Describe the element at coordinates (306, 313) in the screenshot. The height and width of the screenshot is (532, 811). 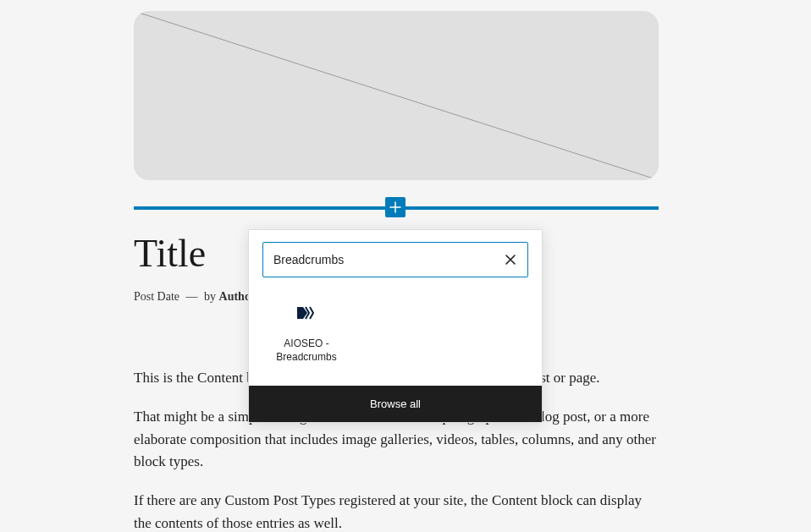
I see `aioseo-breadcrumbs-icon` at that location.